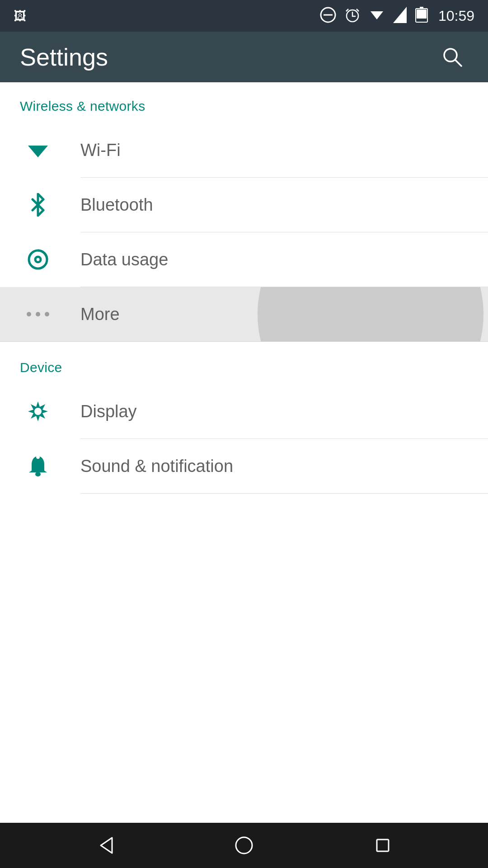 The width and height of the screenshot is (488, 868). Describe the element at coordinates (244, 205) in the screenshot. I see `bluetooth-item: Bluetooth` at that location.